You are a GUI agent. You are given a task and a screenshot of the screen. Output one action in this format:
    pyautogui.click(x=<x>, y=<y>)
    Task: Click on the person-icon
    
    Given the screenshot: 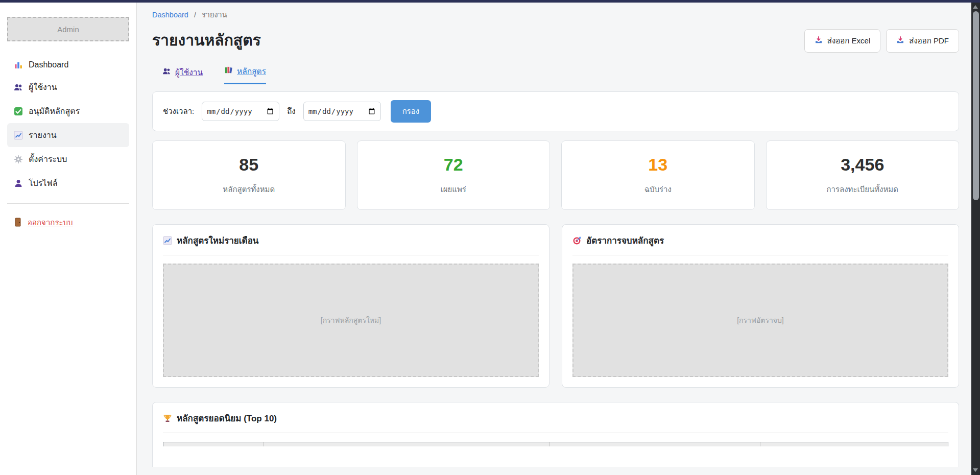 What is the action you would take?
    pyautogui.click(x=18, y=183)
    